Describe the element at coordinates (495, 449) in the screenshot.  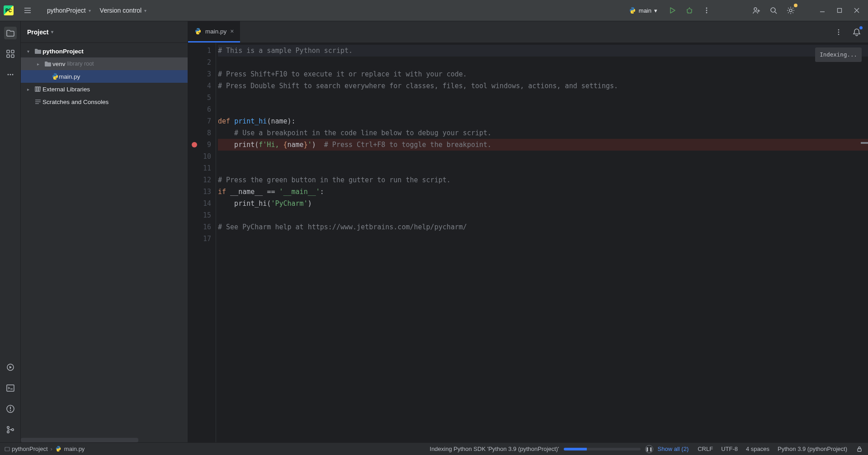
I see `indexing-status-text: Indexing Python SDK 'Python 3.9 (pythonP…` at that location.